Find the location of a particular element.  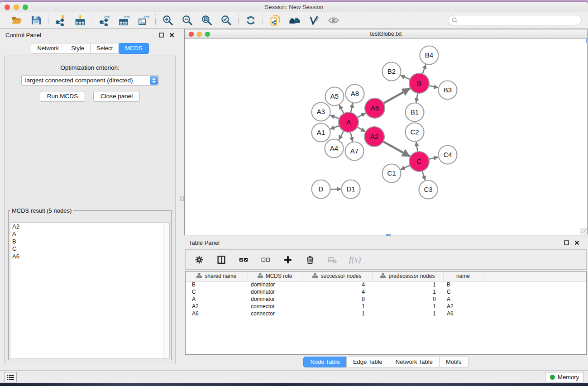

frame-handle-bottom is located at coordinates (388, 235).